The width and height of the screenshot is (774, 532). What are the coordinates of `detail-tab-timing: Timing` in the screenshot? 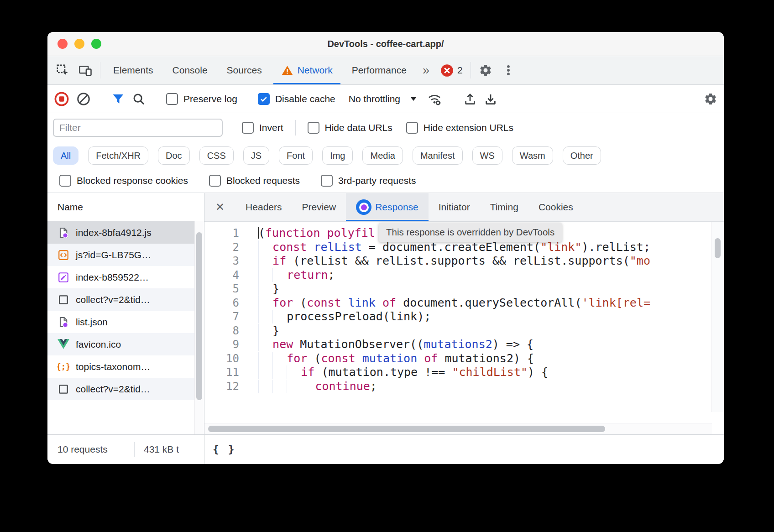 It's located at (504, 207).